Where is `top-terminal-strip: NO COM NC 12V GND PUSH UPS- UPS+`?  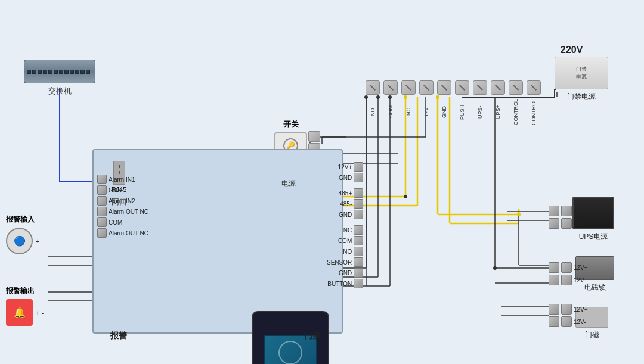
top-terminal-strip: NO COM NC 12V GND PUSH UPS- UPS+ is located at coordinates (453, 104).